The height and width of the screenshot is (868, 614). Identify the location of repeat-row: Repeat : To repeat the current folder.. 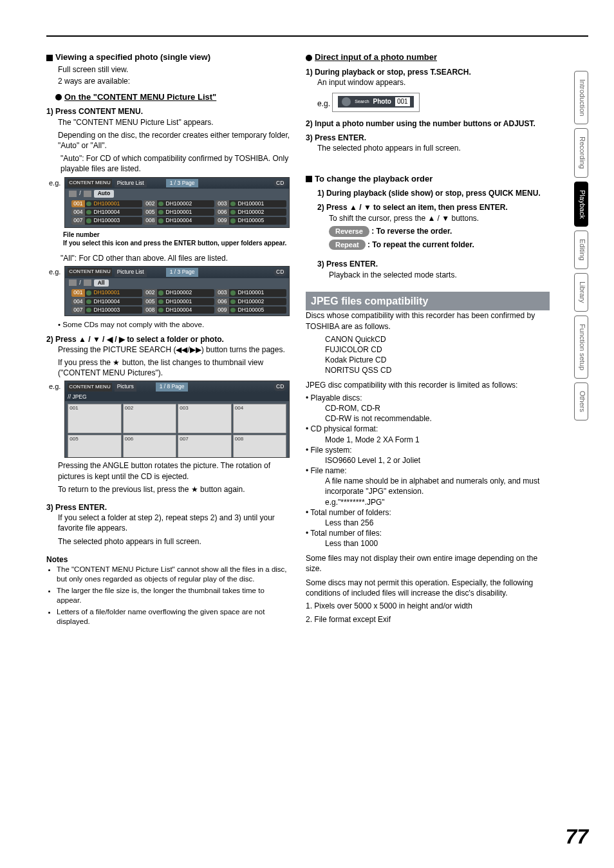
(439, 245).